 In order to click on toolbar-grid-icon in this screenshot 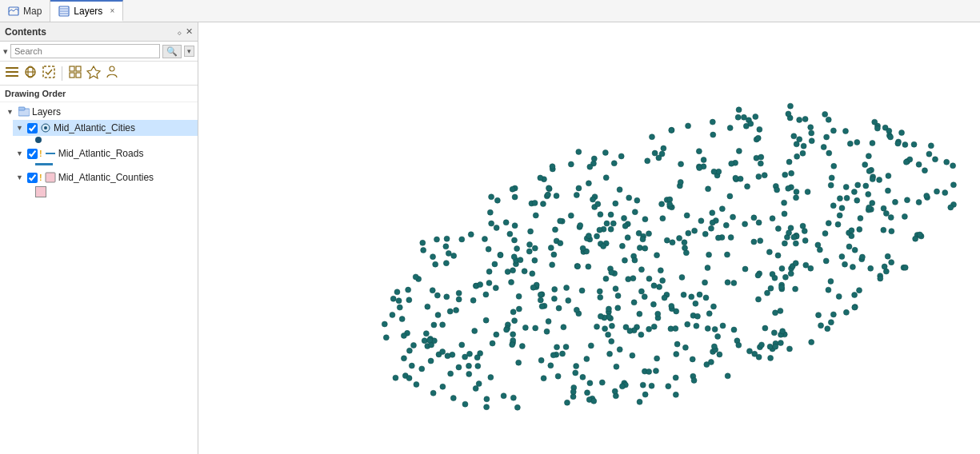, I will do `click(75, 74)`.